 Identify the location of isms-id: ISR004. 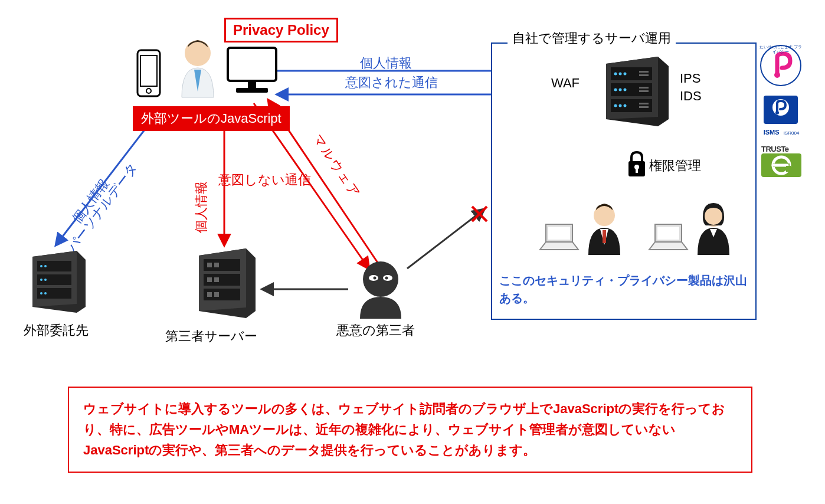
(792, 133).